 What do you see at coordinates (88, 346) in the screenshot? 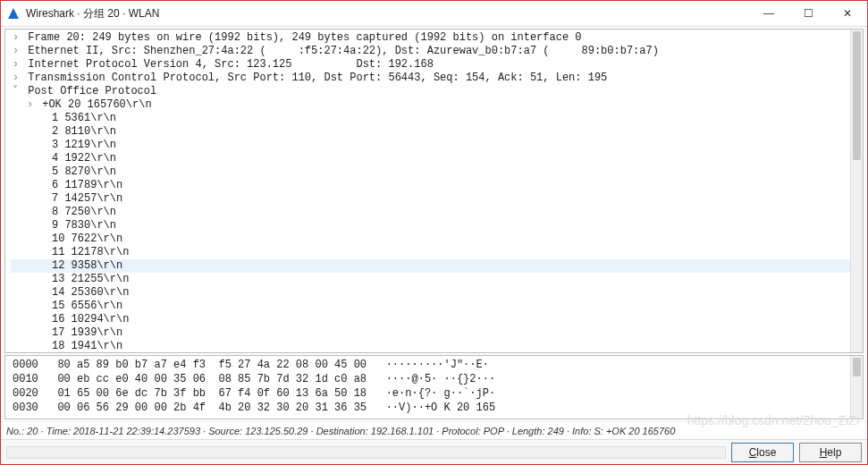
I see `tree-text: 18 1941\r\n` at bounding box center [88, 346].